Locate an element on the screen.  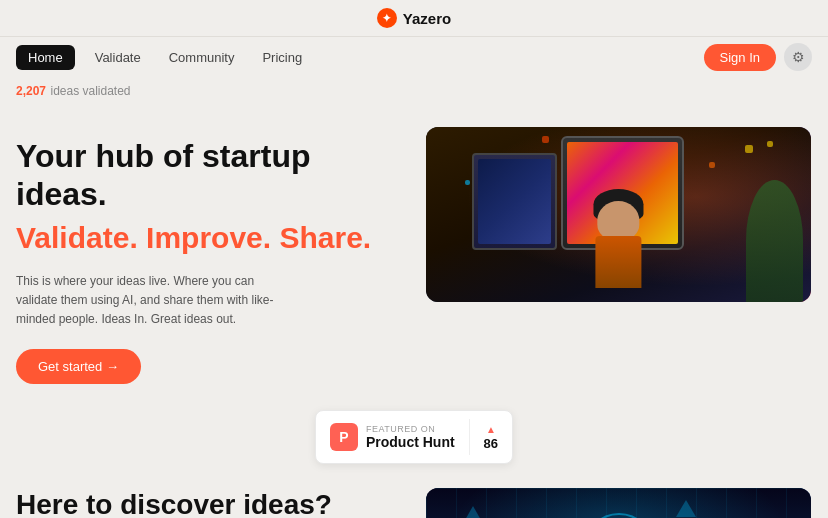
product-hunt-badge: P FEATURED ON Product Hunt ▲ 86 is located at coordinates (414, 437).